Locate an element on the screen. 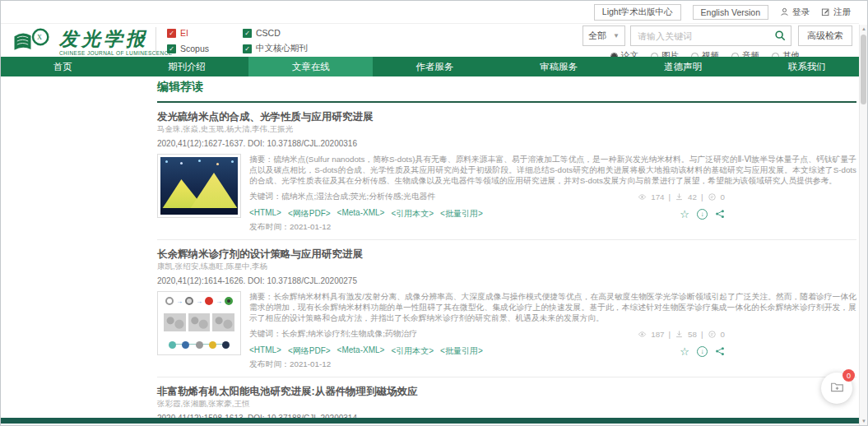  article-citation: 2020,41(12):1614-1626. DOI: 10.37188/CJL… is located at coordinates (507, 281).